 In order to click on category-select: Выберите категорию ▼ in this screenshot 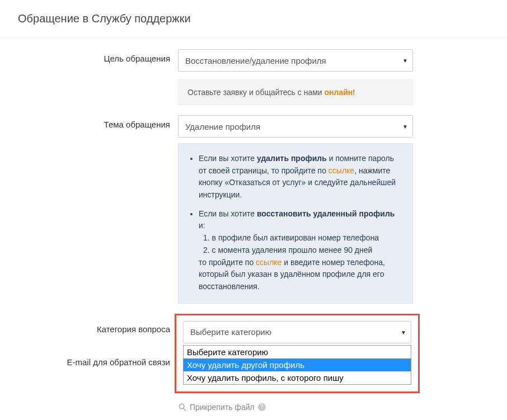, I will do `click(297, 332)`.